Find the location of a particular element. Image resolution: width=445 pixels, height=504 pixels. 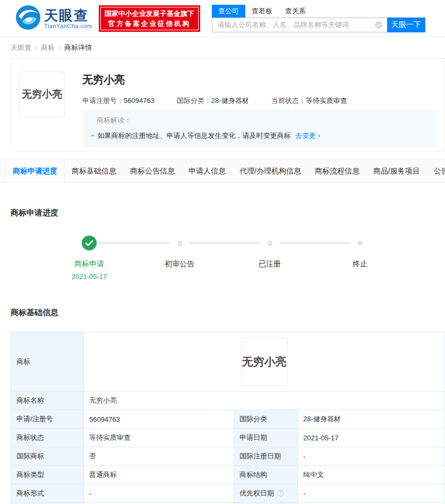

interpretation-title: 商标解读： is located at coordinates (263, 120).